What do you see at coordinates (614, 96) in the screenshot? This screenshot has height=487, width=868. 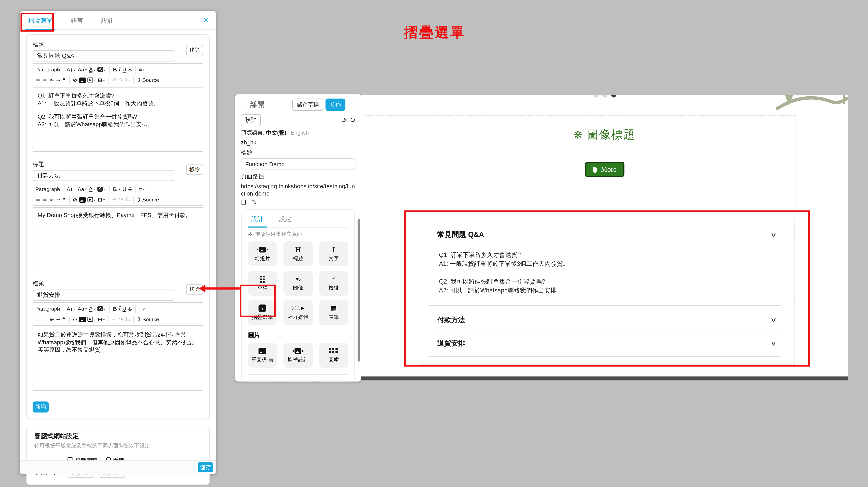 I see `carousel-dot-active` at bounding box center [614, 96].